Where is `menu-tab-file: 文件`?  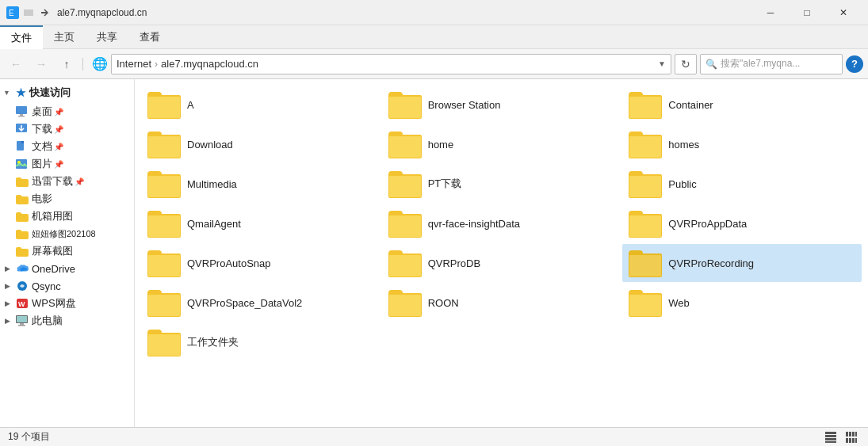 menu-tab-file: 文件 is located at coordinates (21, 37).